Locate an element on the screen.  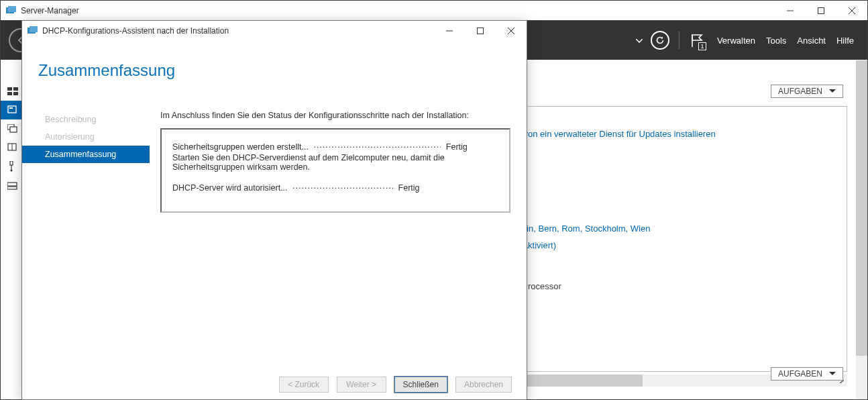
notifications-count: 1 is located at coordinates (702, 46).